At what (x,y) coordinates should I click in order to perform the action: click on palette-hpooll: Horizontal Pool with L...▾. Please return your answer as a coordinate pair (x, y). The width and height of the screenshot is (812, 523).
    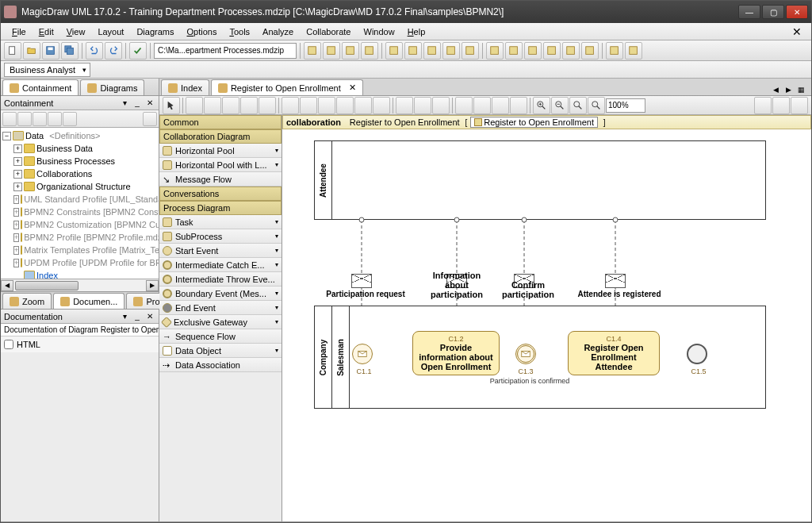
    Looking at the image, I should click on (220, 165).